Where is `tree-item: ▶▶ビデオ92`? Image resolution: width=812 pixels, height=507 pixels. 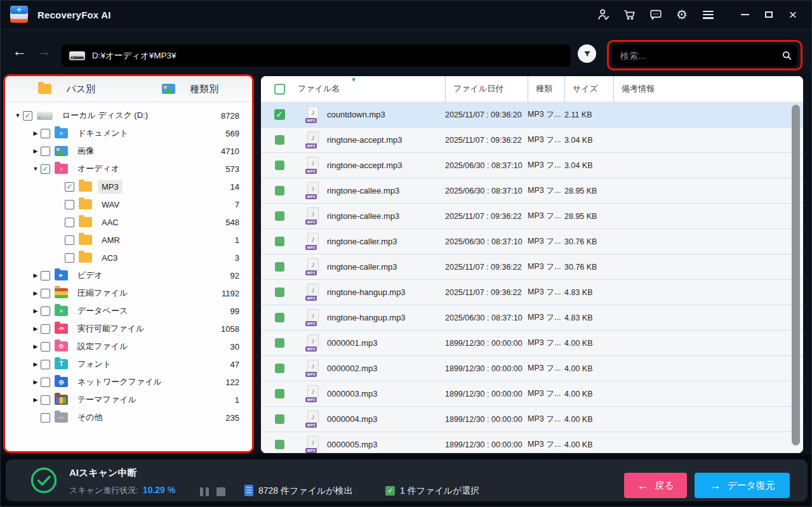
tree-item: ▶▶ビデオ92 is located at coordinates (128, 275).